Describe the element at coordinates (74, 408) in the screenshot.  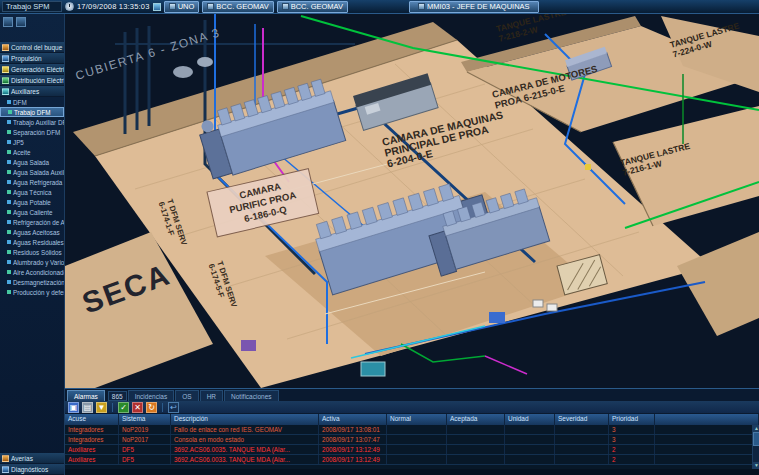
I see `save-icon: ▣` at that location.